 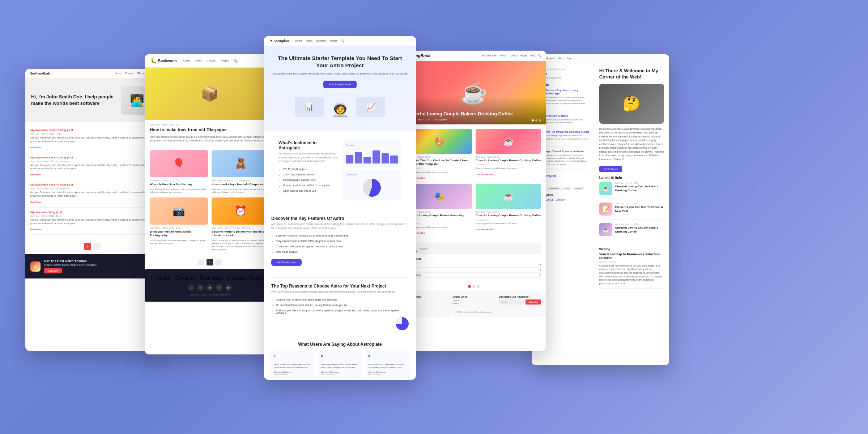 What do you see at coordinates (474, 301) in the screenshot?
I see `footer-link: Twitter` at bounding box center [474, 301].